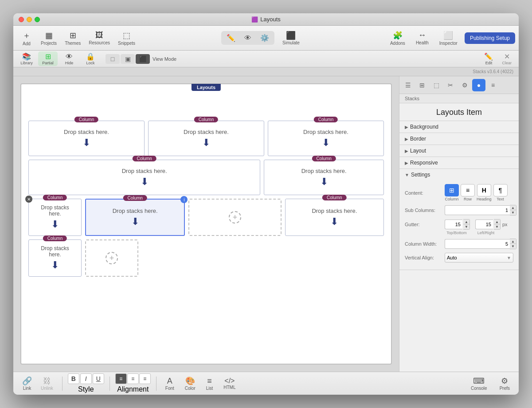  Describe the element at coordinates (170, 384) in the screenshot. I see `font-button: A Font` at that location.